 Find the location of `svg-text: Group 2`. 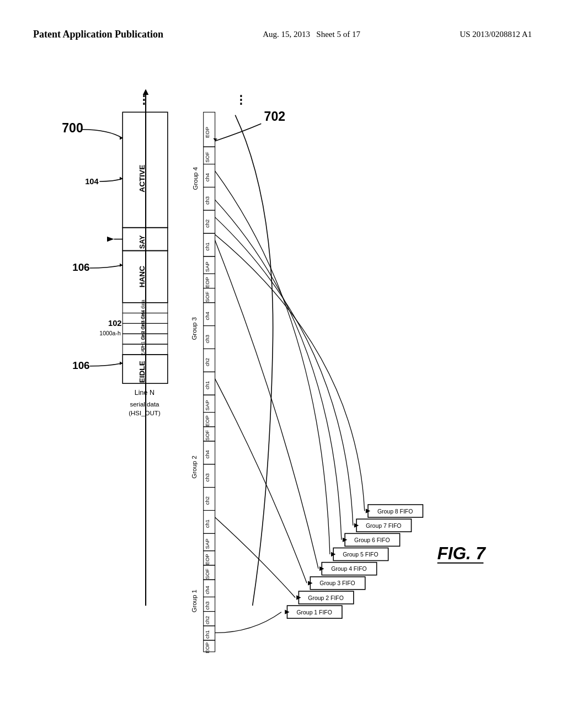

svg-text: Group 2 is located at coordinates (194, 467).